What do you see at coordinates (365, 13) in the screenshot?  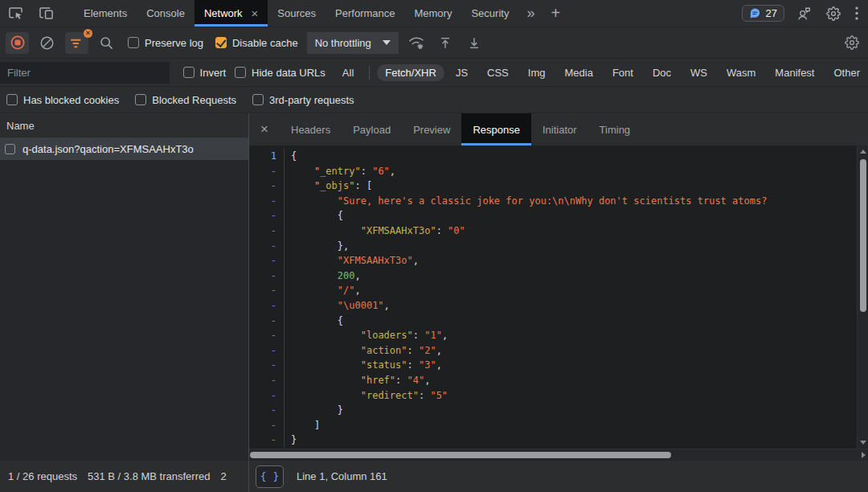 I see `tab-performance: Performance` at bounding box center [365, 13].